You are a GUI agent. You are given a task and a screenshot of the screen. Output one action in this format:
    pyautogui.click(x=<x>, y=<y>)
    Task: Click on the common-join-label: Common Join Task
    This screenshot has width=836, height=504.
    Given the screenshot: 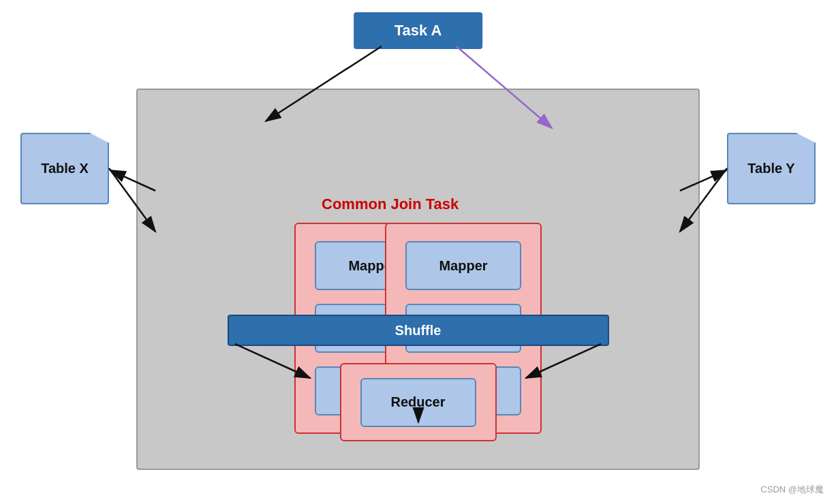 What is the action you would take?
    pyautogui.click(x=390, y=204)
    